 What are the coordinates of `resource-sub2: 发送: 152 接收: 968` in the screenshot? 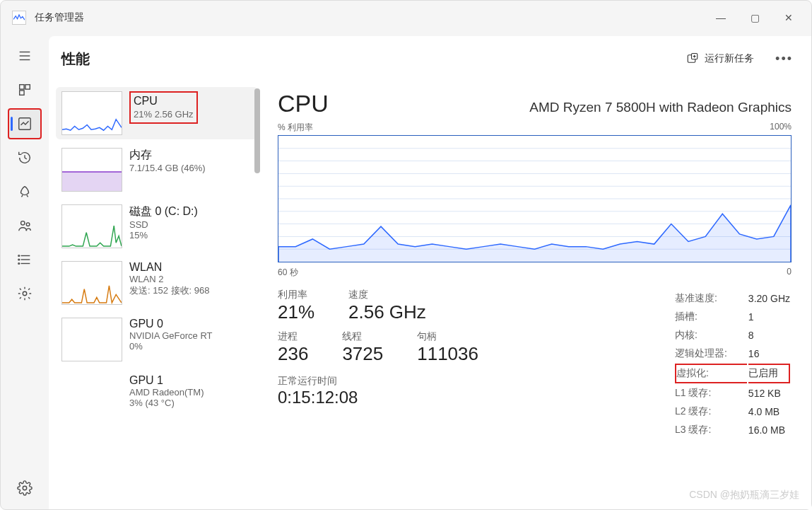 It's located at (191, 291).